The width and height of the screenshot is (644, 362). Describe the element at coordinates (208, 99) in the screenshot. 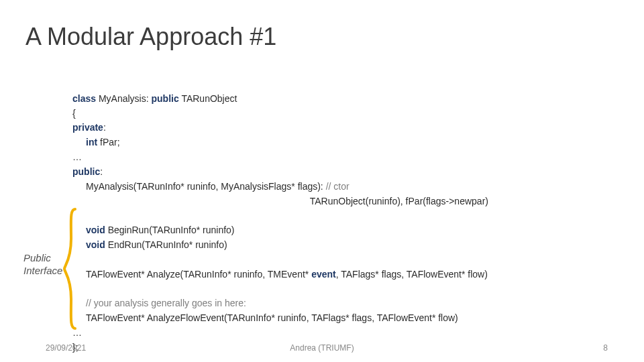

I see `class-base: TARunObject` at that location.